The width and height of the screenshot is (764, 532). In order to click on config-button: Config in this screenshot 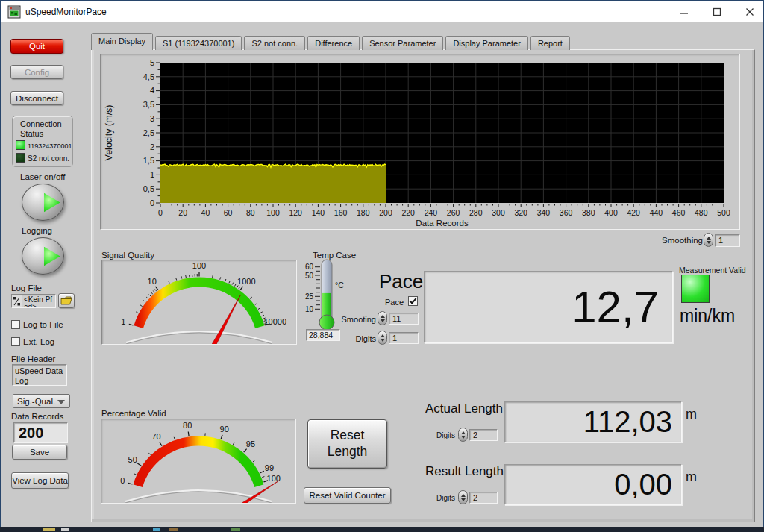, I will do `click(37, 72)`.